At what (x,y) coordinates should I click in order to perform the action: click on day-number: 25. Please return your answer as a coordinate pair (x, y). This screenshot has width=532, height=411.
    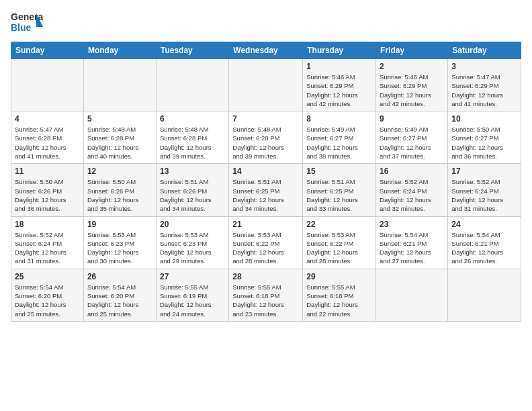
    Looking at the image, I should click on (47, 277).